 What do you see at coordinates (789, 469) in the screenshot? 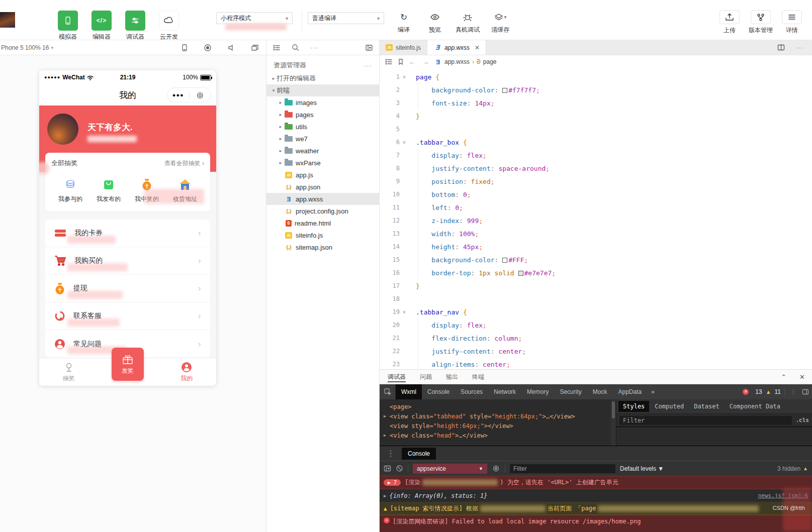
I see `hidden-count-label: 3 hidden` at bounding box center [789, 469].